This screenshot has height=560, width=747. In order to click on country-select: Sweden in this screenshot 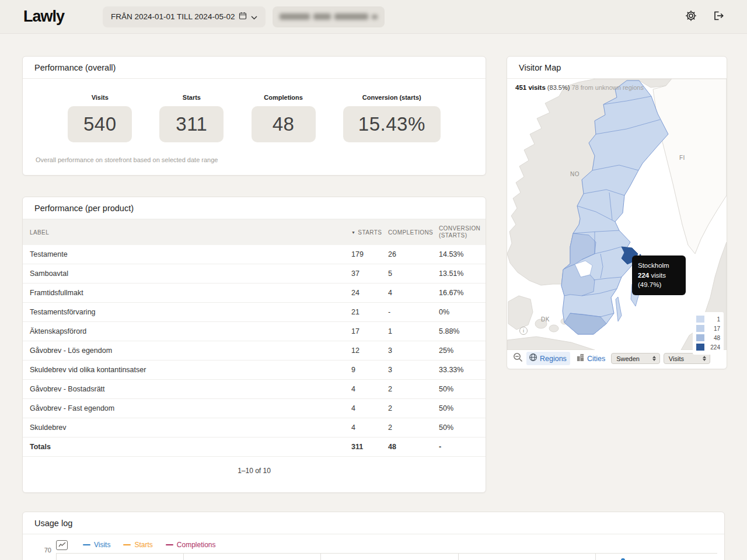, I will do `click(636, 358)`.